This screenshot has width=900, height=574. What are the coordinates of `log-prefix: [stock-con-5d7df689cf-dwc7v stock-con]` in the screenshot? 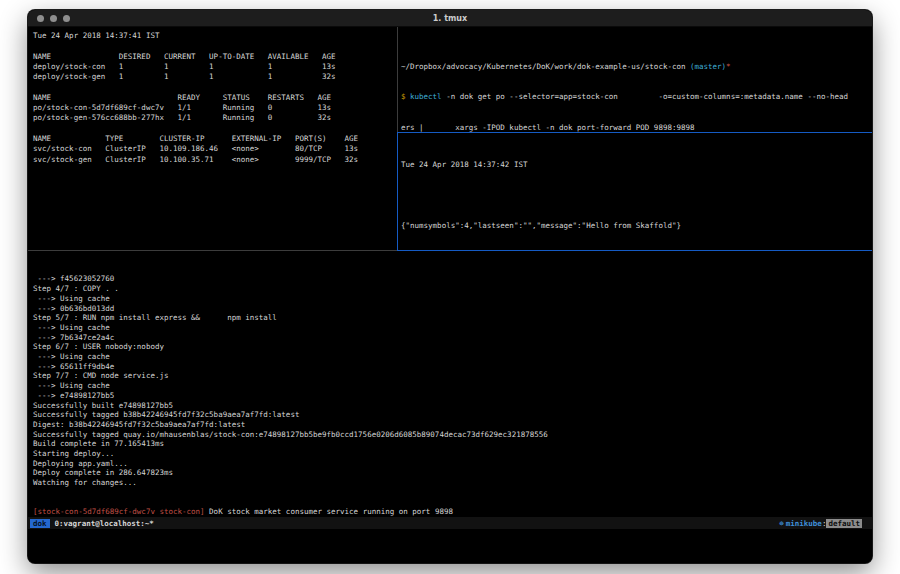 It's located at (119, 512).